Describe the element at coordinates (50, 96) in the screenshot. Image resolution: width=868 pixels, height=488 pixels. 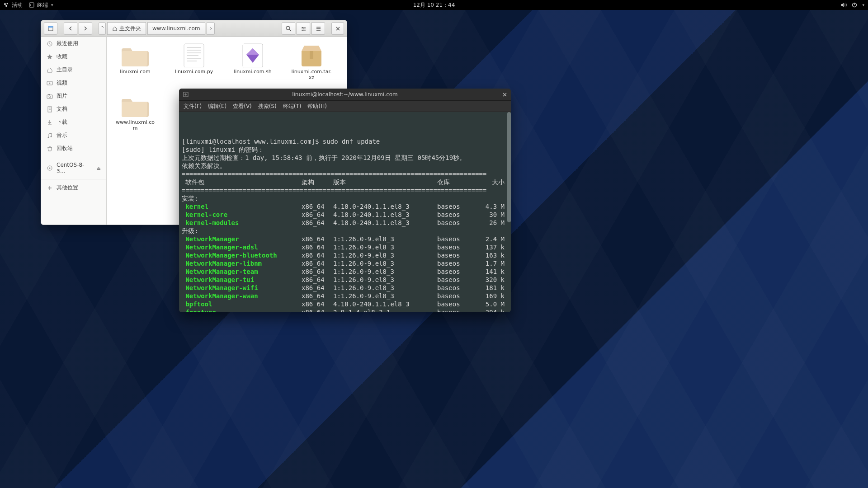
I see `camera-icon` at that location.